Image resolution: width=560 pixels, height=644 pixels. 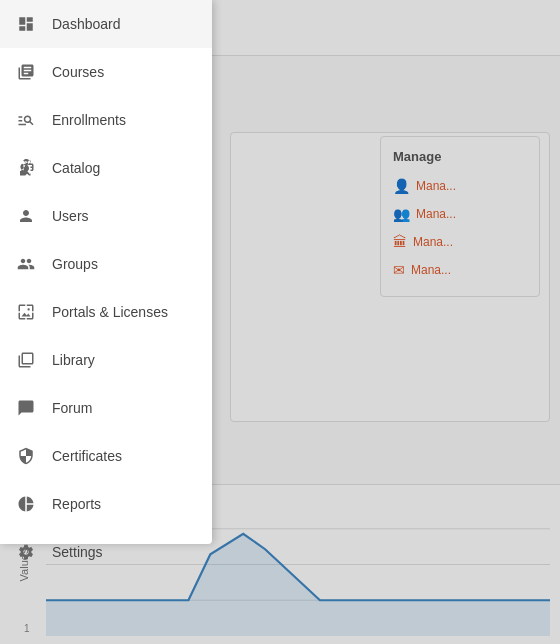 What do you see at coordinates (26, 216) in the screenshot?
I see `users-icon` at bounding box center [26, 216].